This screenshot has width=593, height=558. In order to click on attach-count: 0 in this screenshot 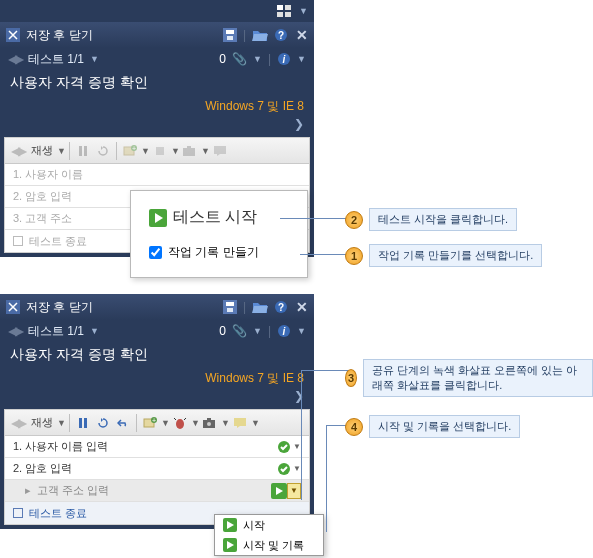, I will do `click(222, 331)`.